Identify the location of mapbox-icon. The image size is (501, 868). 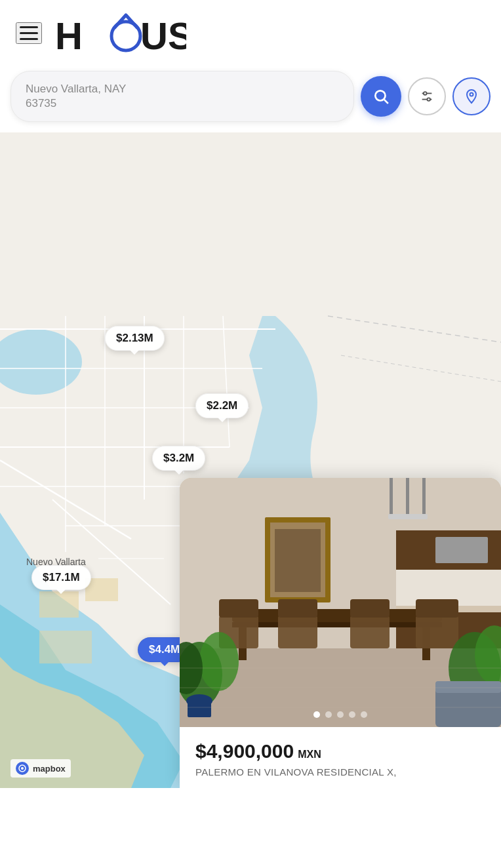
(22, 768).